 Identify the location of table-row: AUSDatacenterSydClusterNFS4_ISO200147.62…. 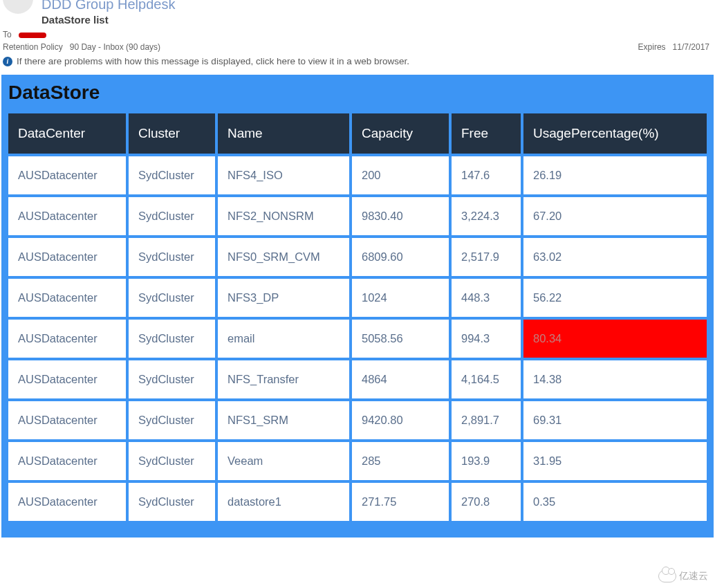
(358, 176).